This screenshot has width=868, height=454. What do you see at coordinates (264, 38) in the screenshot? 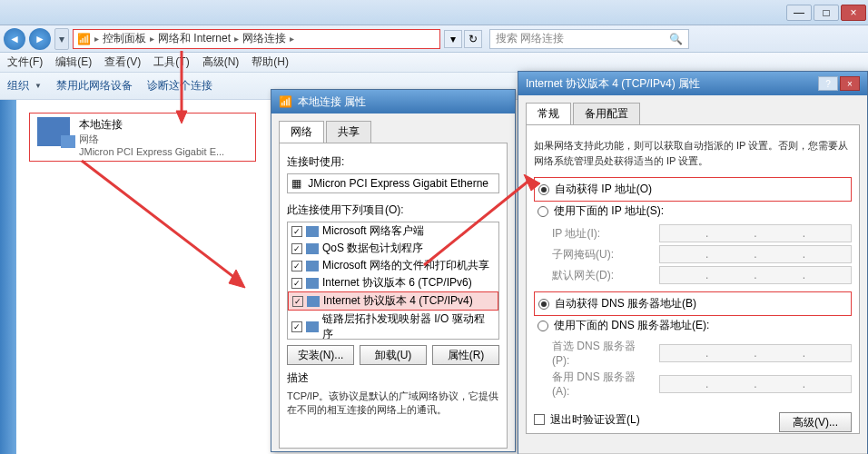
I see `breadcrumb-item: 网络连接` at bounding box center [264, 38].